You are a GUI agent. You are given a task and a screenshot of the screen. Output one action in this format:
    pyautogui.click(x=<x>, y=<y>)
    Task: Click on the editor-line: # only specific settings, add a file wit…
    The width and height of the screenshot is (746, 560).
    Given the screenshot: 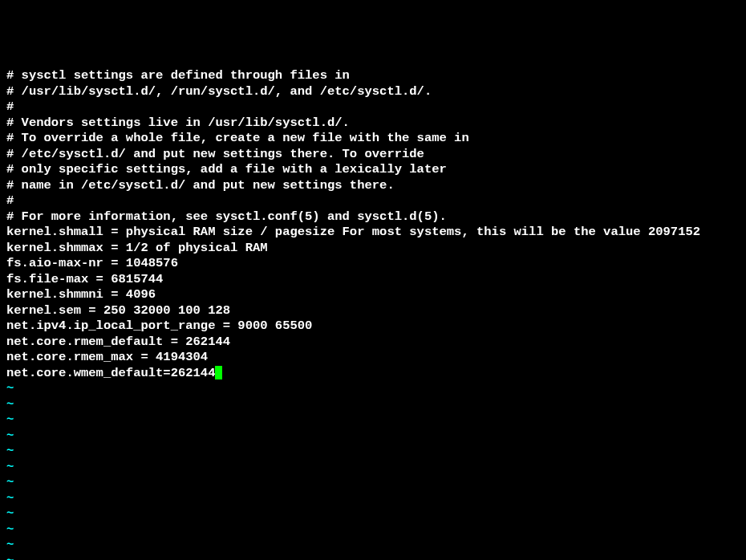 What is the action you would take?
    pyautogui.click(x=373, y=170)
    